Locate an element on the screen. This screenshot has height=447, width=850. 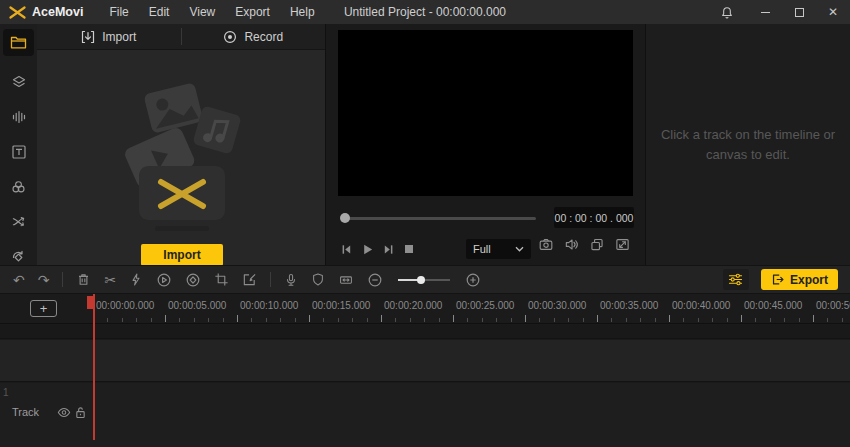
playhead-line is located at coordinates (94, 367).